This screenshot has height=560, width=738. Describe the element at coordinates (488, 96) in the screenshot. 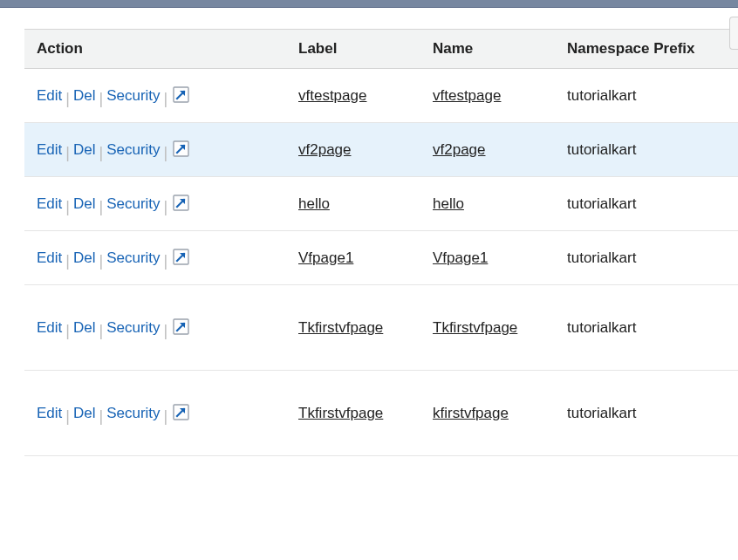

I see `cell-name: vftestpage` at that location.